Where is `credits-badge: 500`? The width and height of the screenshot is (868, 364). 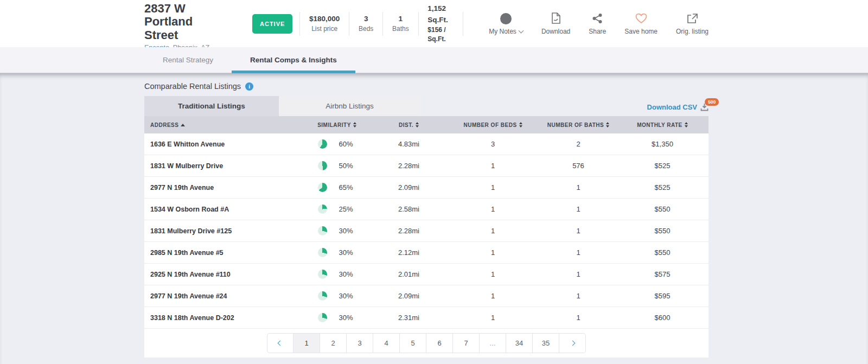
credits-badge: 500 is located at coordinates (712, 102).